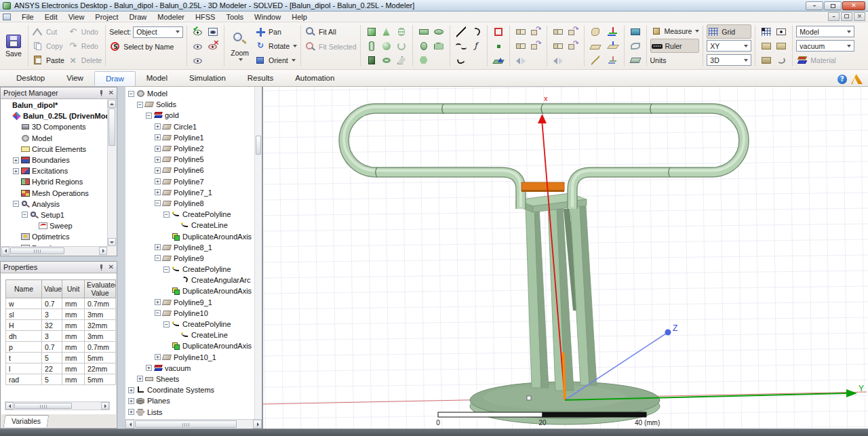 The width and height of the screenshot is (868, 436). What do you see at coordinates (330, 32) in the screenshot?
I see `fit-all-button: Fit All` at bounding box center [330, 32].